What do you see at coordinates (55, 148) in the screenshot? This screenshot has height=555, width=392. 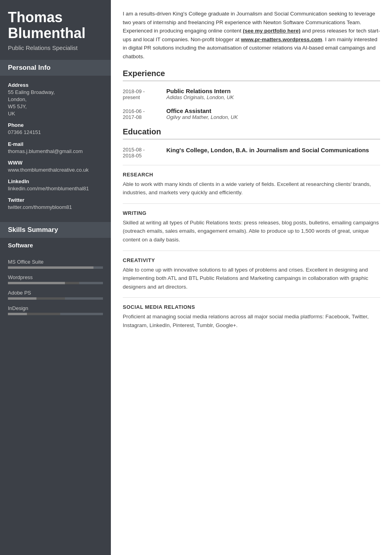 I see `email-group: E-mail thomas.j.blumenthal@gmail.com` at bounding box center [55, 148].